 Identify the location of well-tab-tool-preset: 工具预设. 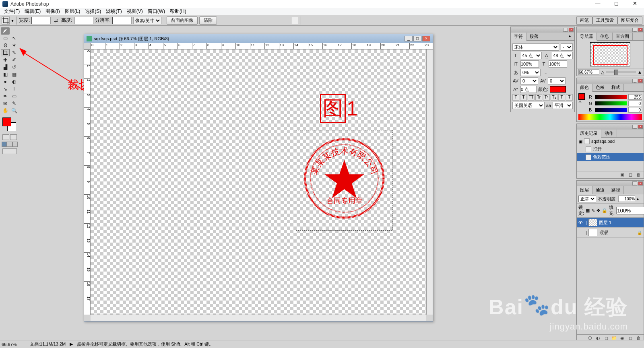
(605, 20).